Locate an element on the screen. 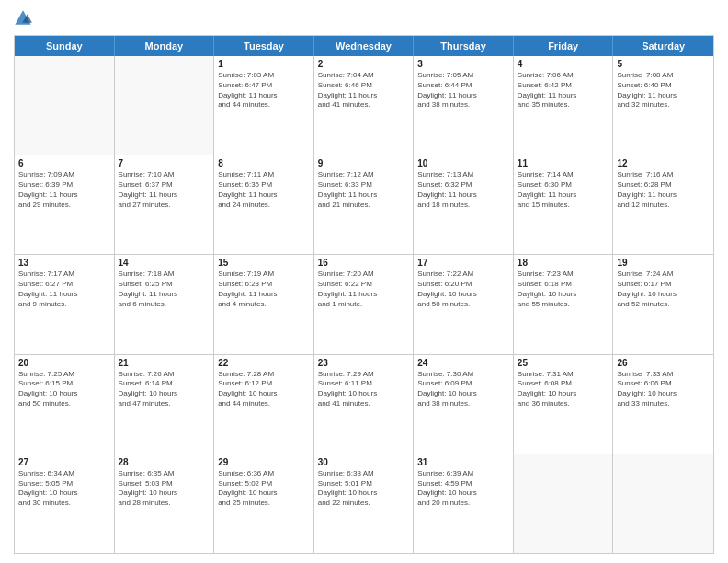  day-number: 12 is located at coordinates (664, 164).